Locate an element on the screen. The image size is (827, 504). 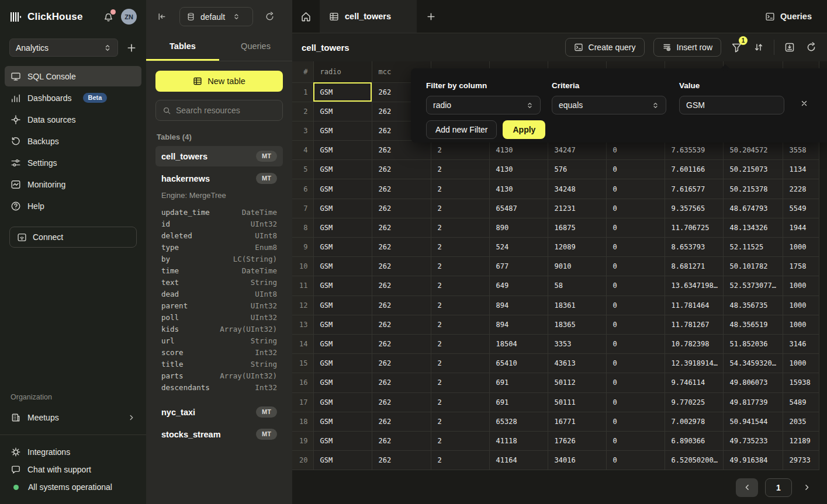
table-cell: 12.3918914… is located at coordinates (694, 363).